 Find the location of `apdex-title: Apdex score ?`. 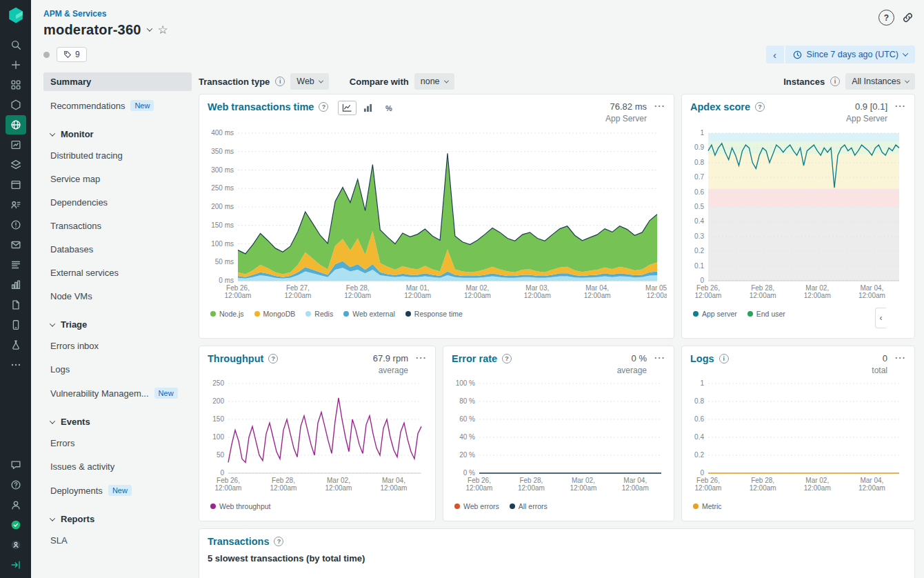

apdex-title: Apdex score ? is located at coordinates (727, 107).